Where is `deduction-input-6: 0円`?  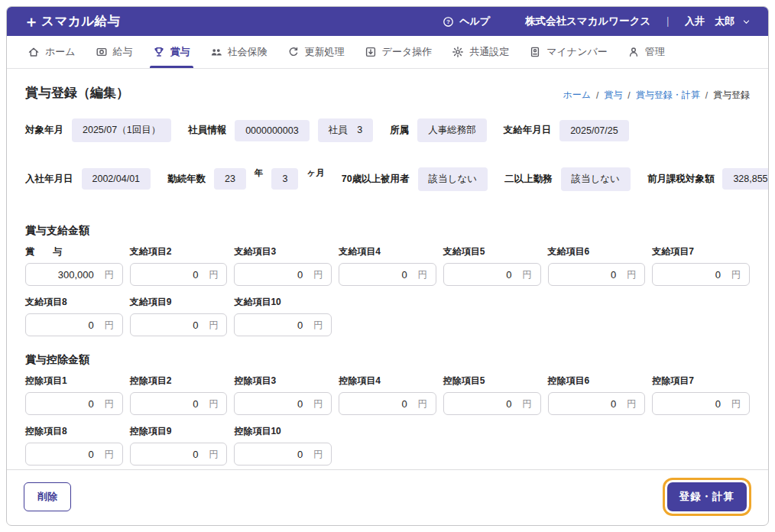 deduction-input-6: 0円 is located at coordinates (597, 404).